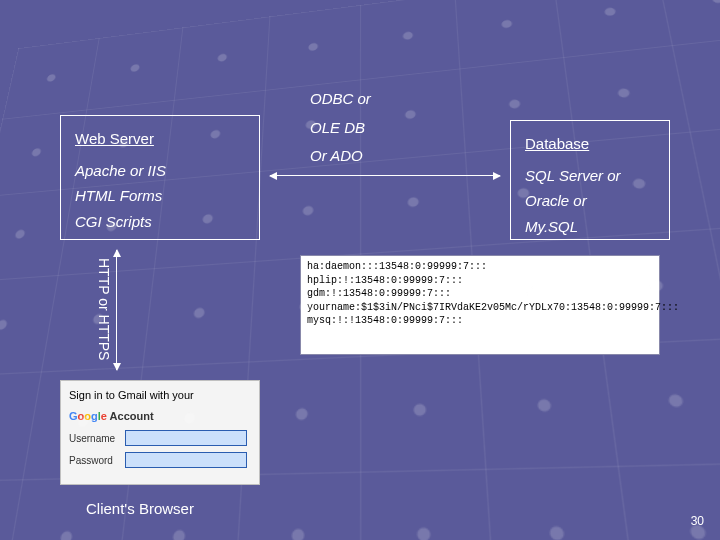  I want to click on login-panel: Sign in to Gmail with your Google Accoun…, so click(160, 432).